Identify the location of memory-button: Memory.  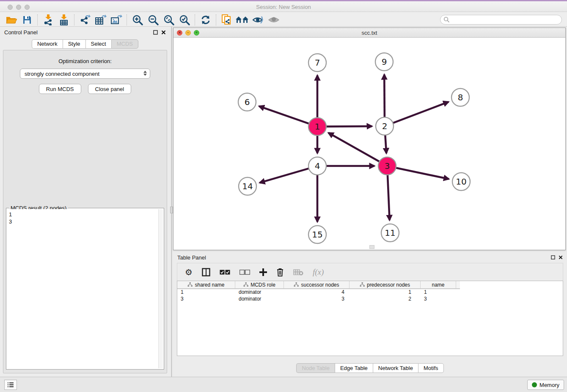
(546, 385).